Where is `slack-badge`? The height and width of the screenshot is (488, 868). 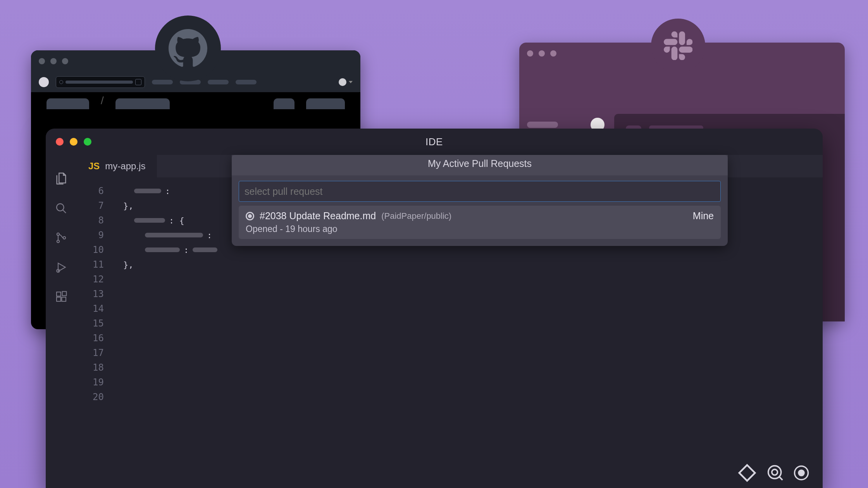 slack-badge is located at coordinates (678, 46).